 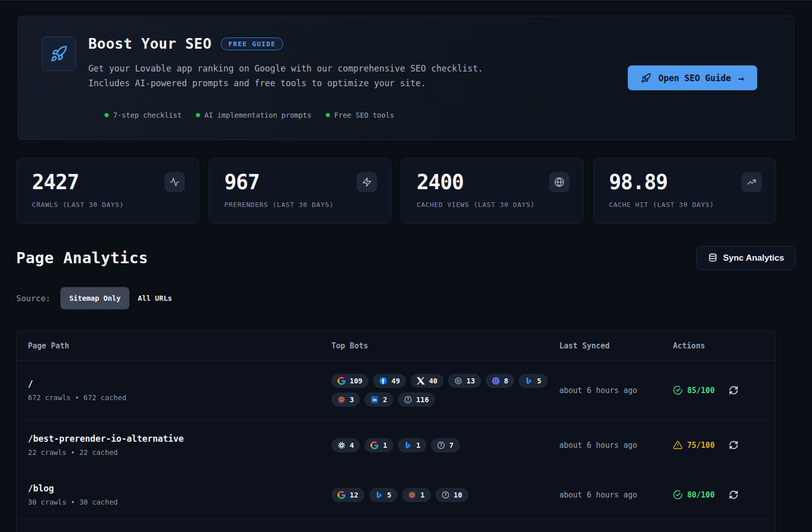 What do you see at coordinates (94, 298) in the screenshot?
I see `source-option-sitemap-only: Sitemap Only` at bounding box center [94, 298].